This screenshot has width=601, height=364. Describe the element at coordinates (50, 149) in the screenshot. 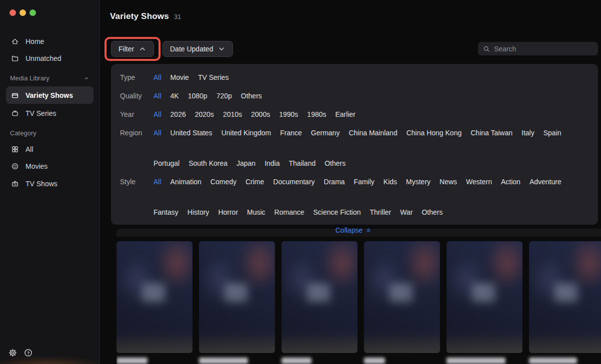

I see `sidebar-item-all: All` at that location.